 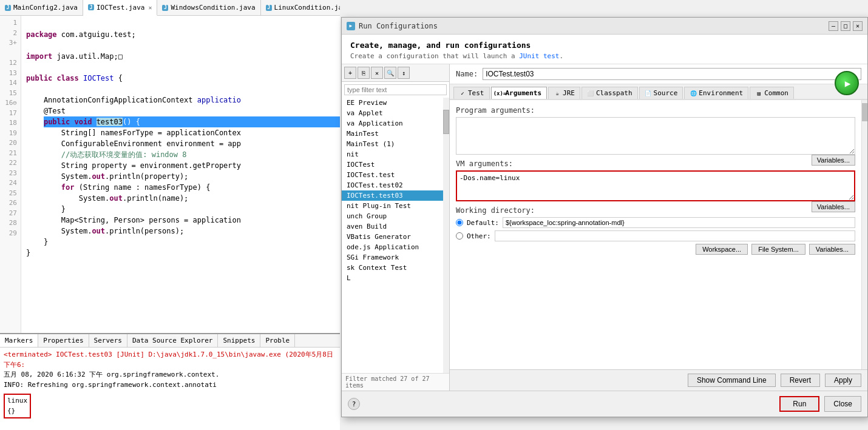 I want to click on environment-tab-icon: 🌐, so click(x=693, y=93).